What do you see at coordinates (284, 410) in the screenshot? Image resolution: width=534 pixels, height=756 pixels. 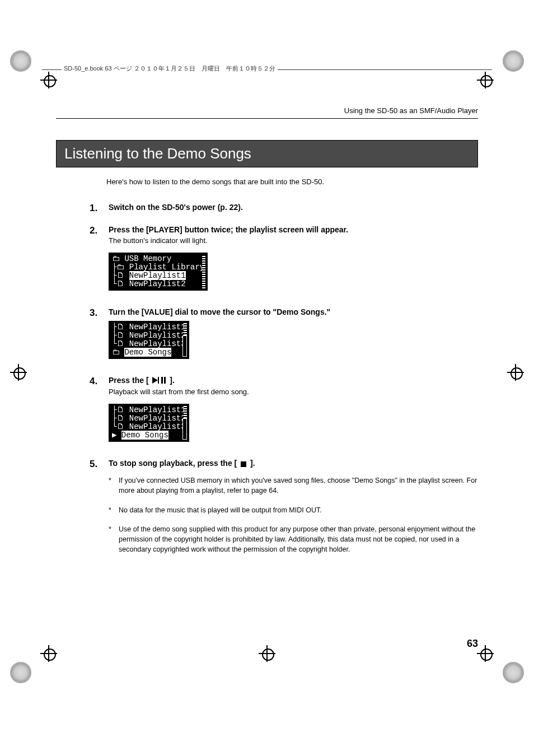 I see `step-item: Press the [ ].Playback will start from t…` at bounding box center [284, 410].